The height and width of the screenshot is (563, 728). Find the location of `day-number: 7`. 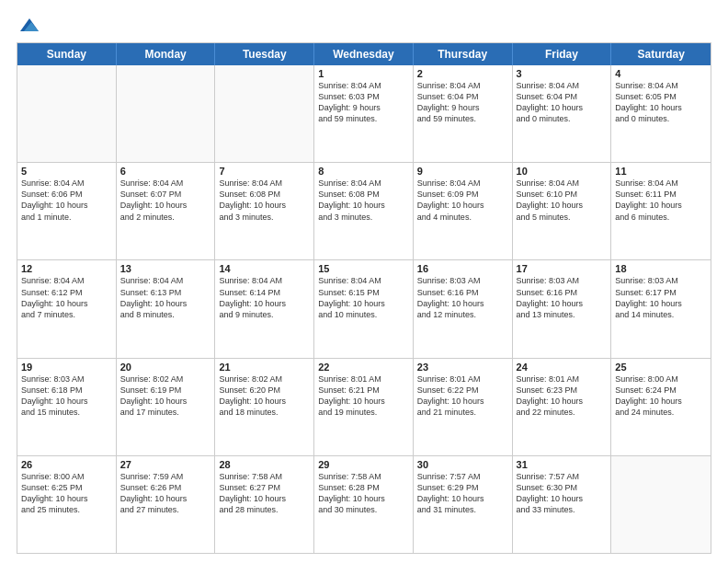

day-number: 7 is located at coordinates (265, 171).